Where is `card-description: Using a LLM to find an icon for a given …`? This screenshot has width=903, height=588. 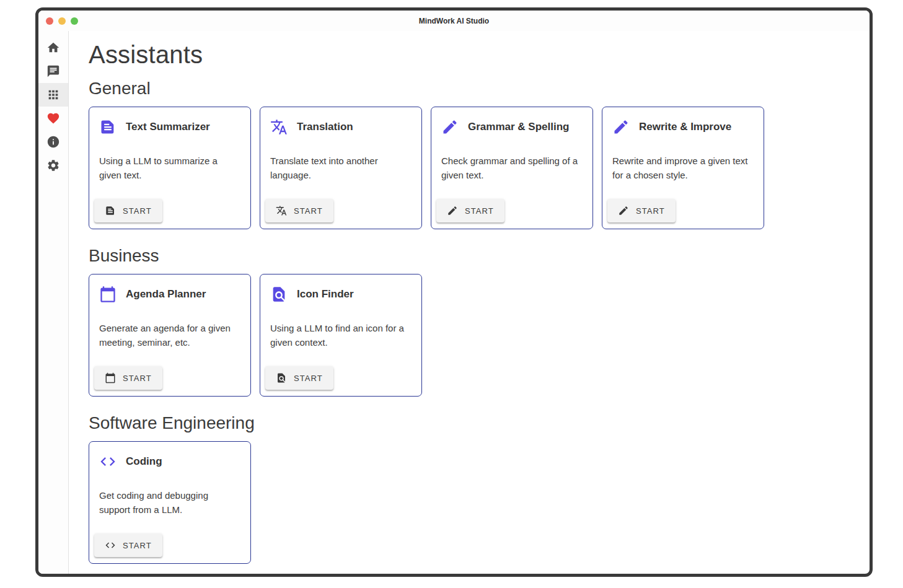
card-description: Using a LLM to find an icon for a given … is located at coordinates (341, 336).